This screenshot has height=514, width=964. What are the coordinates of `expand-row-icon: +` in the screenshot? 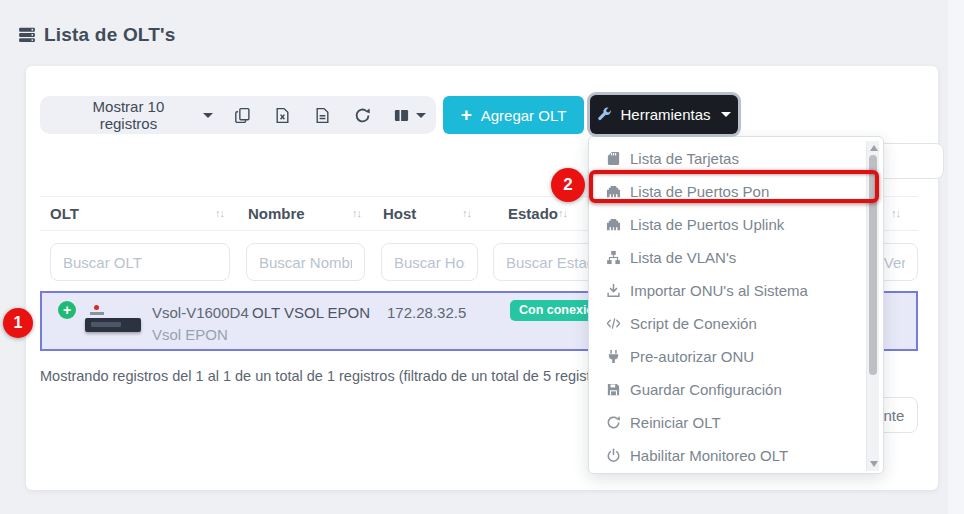 It's located at (67, 310).